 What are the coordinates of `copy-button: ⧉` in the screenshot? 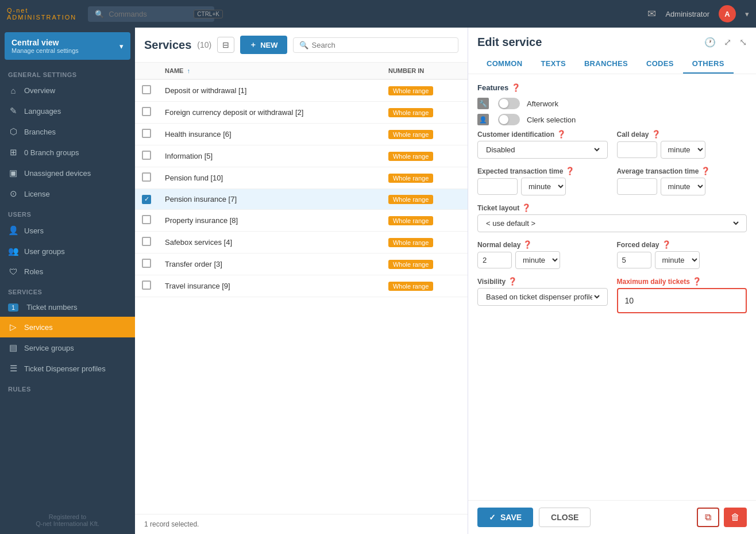 It's located at (708, 517).